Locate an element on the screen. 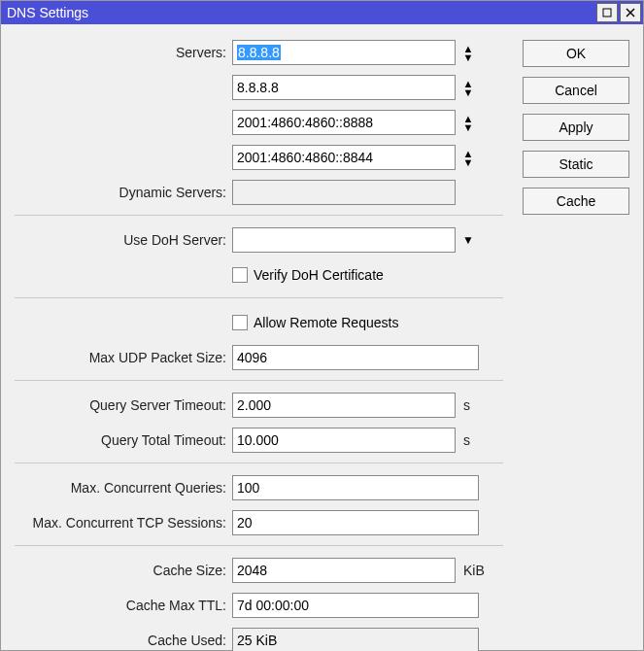  dynamic-servers-input is located at coordinates (344, 192).